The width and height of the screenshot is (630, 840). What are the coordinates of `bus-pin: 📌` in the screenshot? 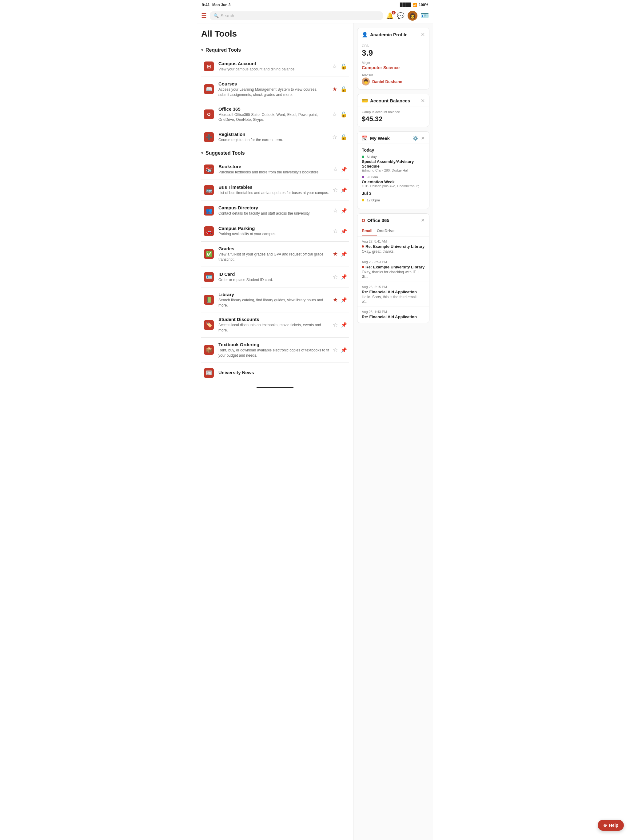 It's located at (344, 190).